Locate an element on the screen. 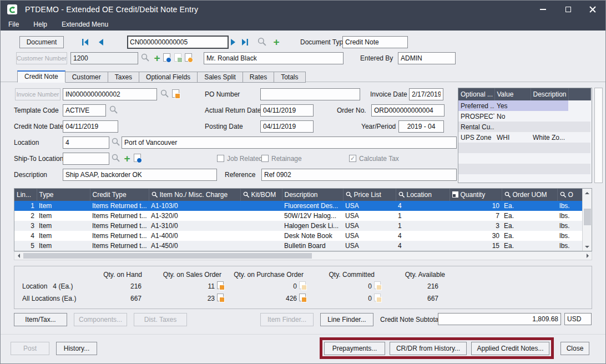  col-quantity: Quantity is located at coordinates (476, 195).